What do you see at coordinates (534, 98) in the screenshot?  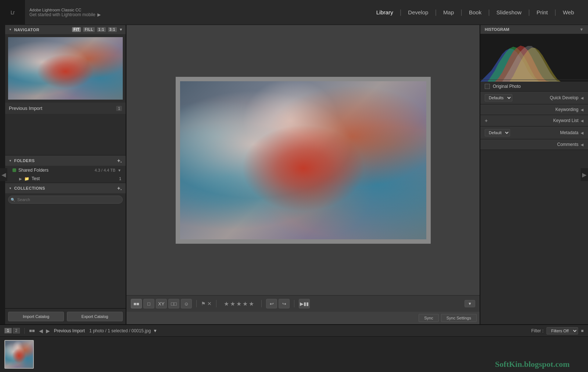 I see `quick-develop-header: Defaults Quick Develop ◀` at bounding box center [534, 98].